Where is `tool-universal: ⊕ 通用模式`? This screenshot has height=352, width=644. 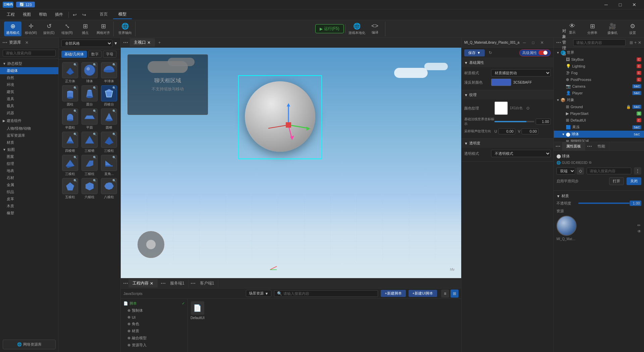
tool-universal: ⊕ 通用模式 is located at coordinates (13, 29).